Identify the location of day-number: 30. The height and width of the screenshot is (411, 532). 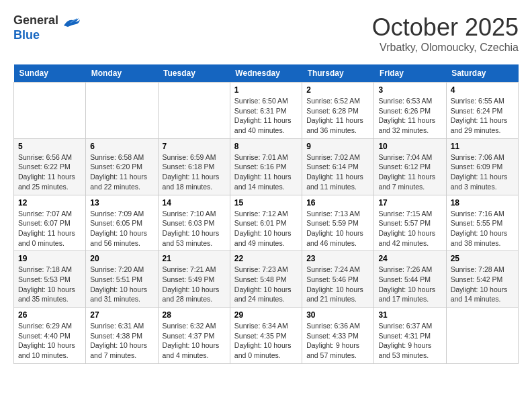
(338, 315).